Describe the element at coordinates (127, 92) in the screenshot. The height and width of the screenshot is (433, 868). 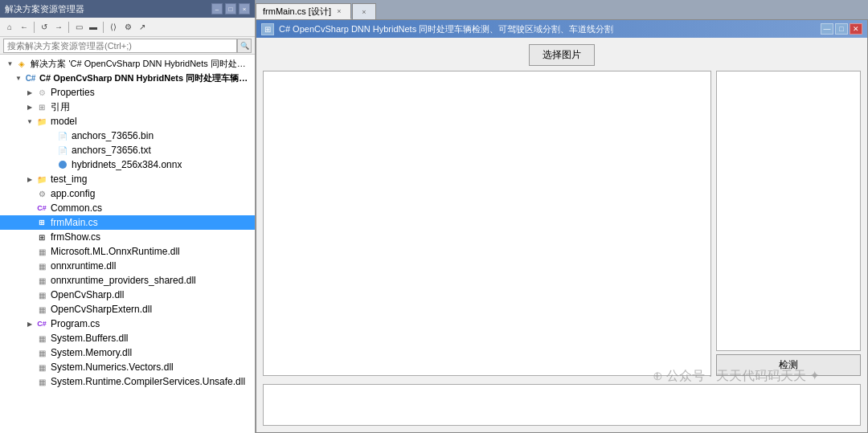
I see `tree-item-properties: ⚙ Properties` at that location.